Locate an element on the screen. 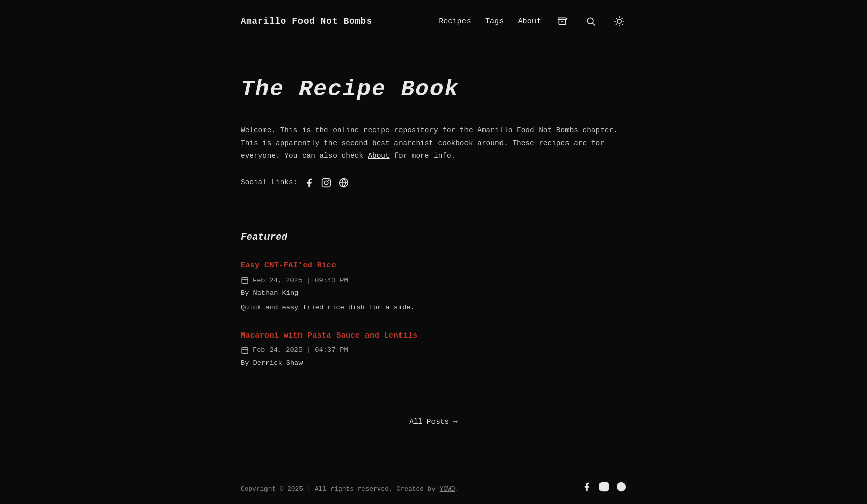 Image resolution: width=867 pixels, height=504 pixels. main-nav: Amarillo Food Not Bombs Recipes Tags Abo… is located at coordinates (433, 20).